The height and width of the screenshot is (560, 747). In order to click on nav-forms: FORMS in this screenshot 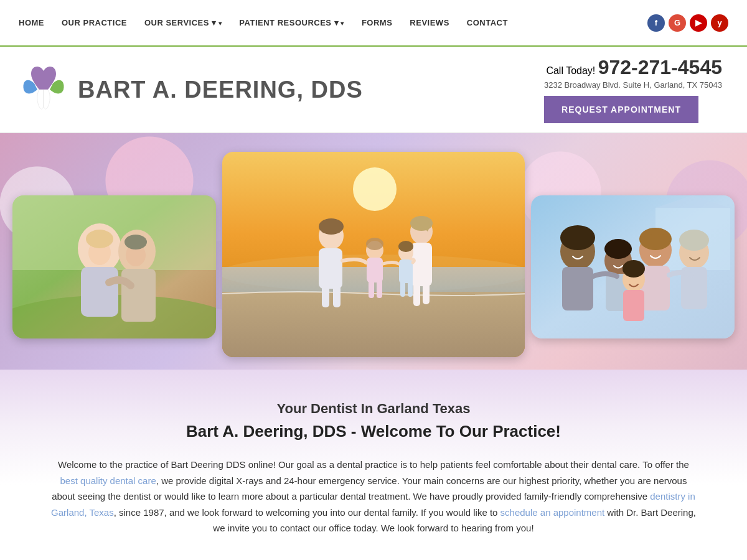, I will do `click(377, 22)`.